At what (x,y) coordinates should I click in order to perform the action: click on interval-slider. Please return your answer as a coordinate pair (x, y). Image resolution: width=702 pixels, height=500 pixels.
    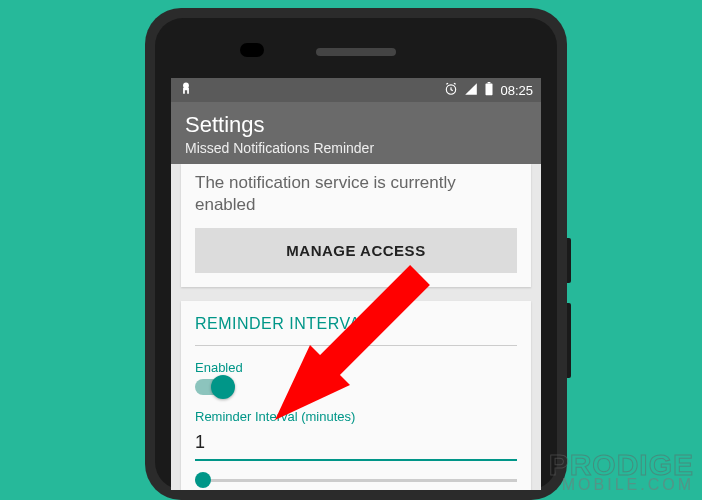
    Looking at the image, I should click on (356, 480).